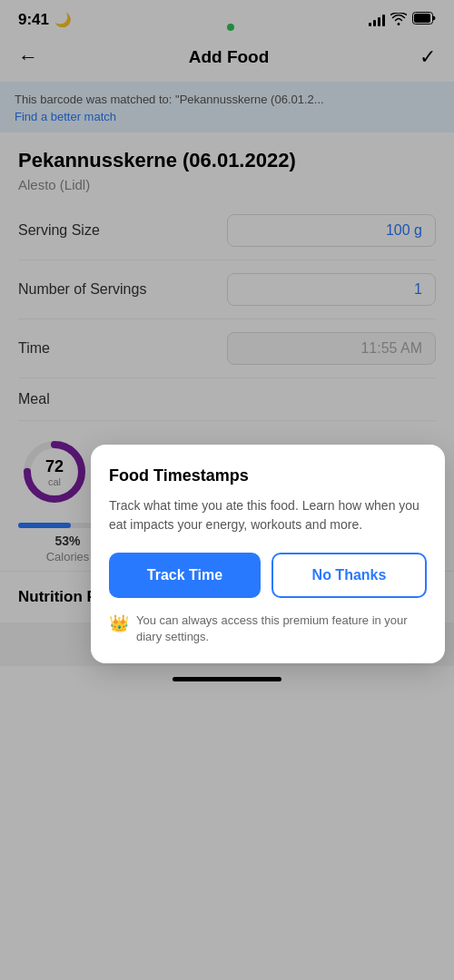 The width and height of the screenshot is (454, 980). I want to click on modal-buttons: Track Time No Thanks, so click(268, 575).